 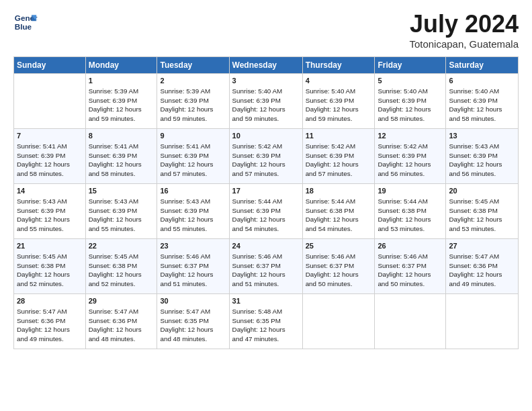 I want to click on day-number: 17, so click(x=266, y=191).